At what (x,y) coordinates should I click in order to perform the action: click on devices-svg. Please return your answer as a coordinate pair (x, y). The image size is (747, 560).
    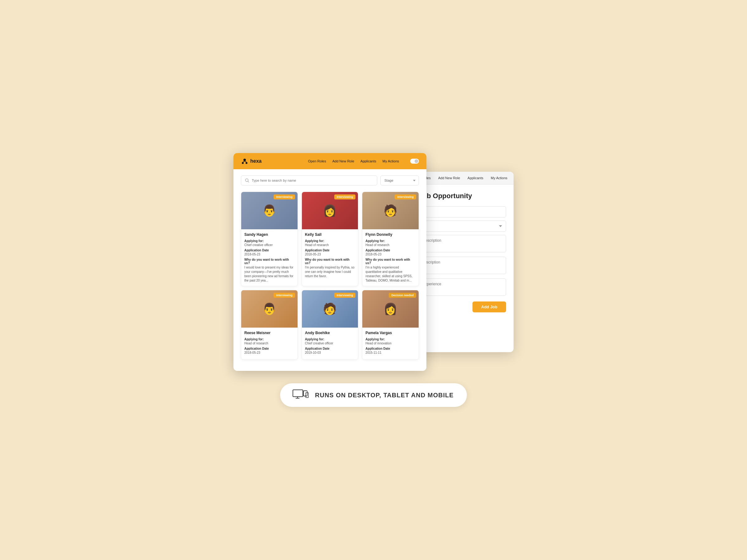
    Looking at the image, I should click on (301, 395).